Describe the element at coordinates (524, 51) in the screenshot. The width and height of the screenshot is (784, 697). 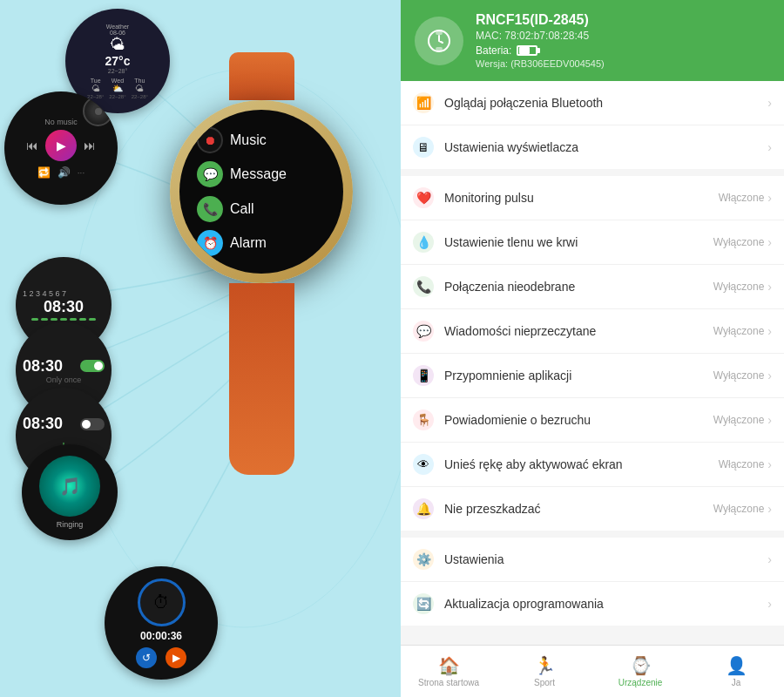
I see `battery-fill` at that location.